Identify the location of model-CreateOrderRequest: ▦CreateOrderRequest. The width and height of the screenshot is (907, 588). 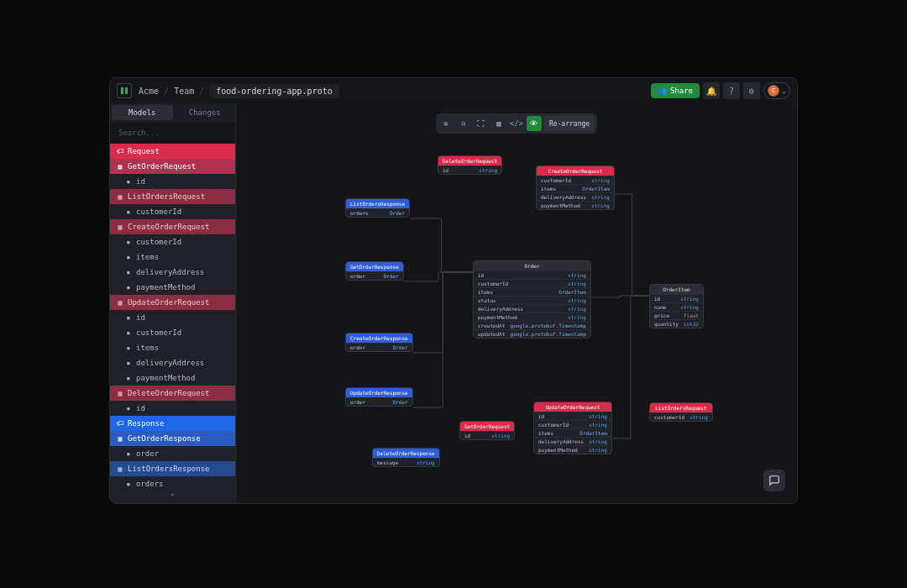
(173, 227).